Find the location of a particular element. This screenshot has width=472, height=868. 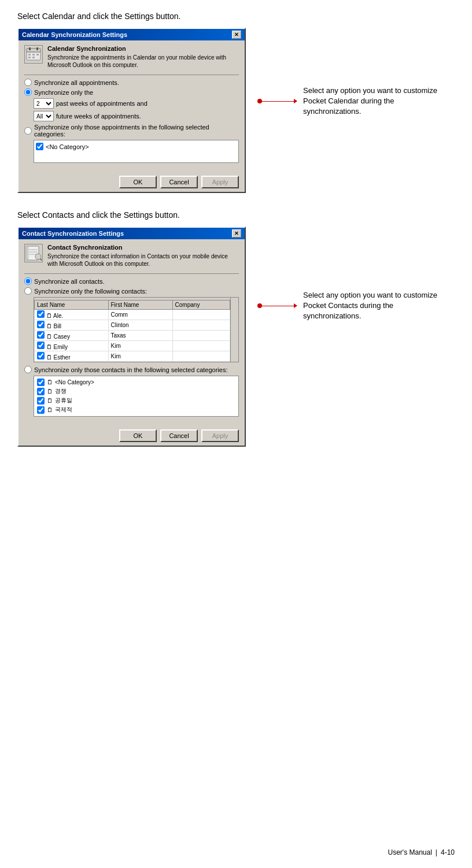

contact-dialog: Contact Synchronization Settings ✕ is located at coordinates (132, 336).